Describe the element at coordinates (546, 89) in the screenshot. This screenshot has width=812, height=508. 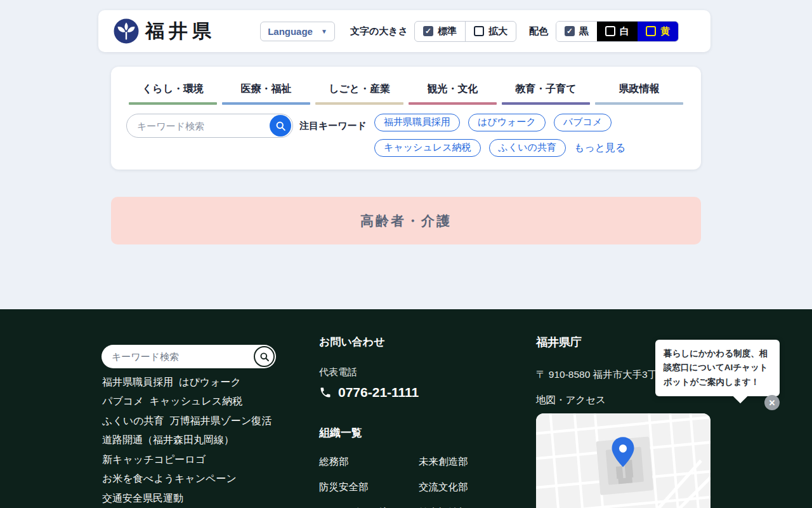
I see `tab-label: 教育・子育て` at that location.